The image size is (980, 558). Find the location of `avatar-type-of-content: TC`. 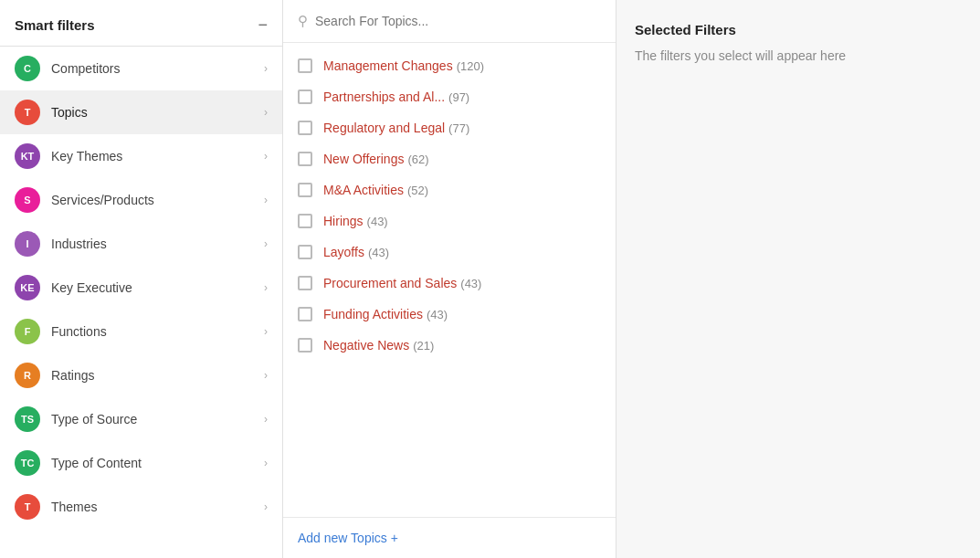

avatar-type-of-content: TC is located at coordinates (27, 463).